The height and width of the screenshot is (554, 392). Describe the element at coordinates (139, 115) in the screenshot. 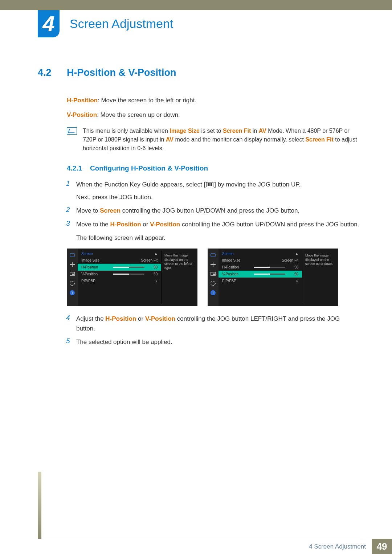

I see `vposition-text: : Move the screen up or down.` at that location.